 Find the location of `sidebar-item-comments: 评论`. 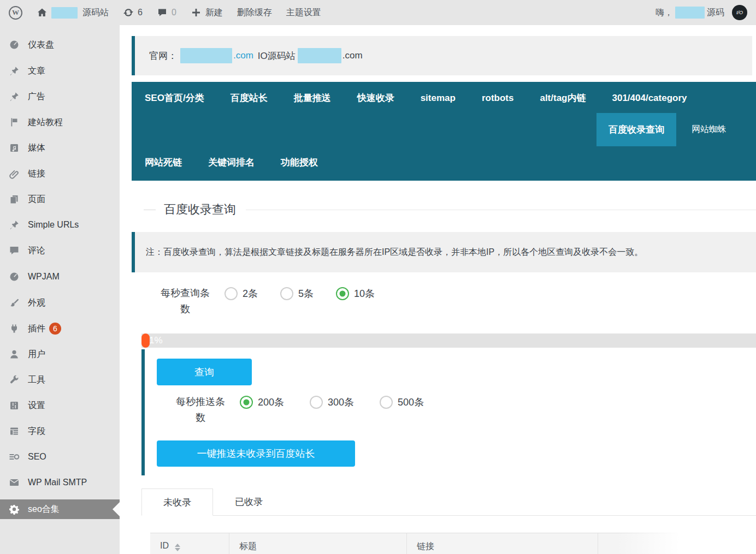

sidebar-item-comments: 评论 is located at coordinates (60, 251).